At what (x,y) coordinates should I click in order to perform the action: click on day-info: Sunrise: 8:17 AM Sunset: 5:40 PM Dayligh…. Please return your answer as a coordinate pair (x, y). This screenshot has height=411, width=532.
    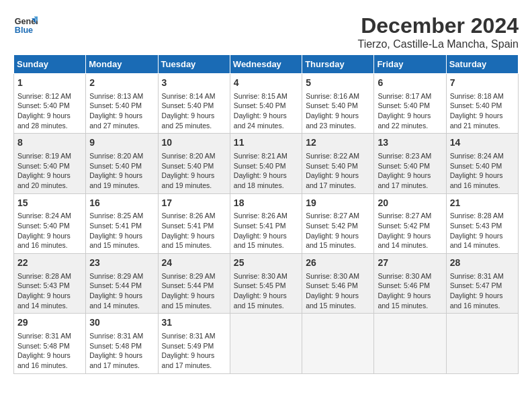
    Looking at the image, I should click on (410, 111).